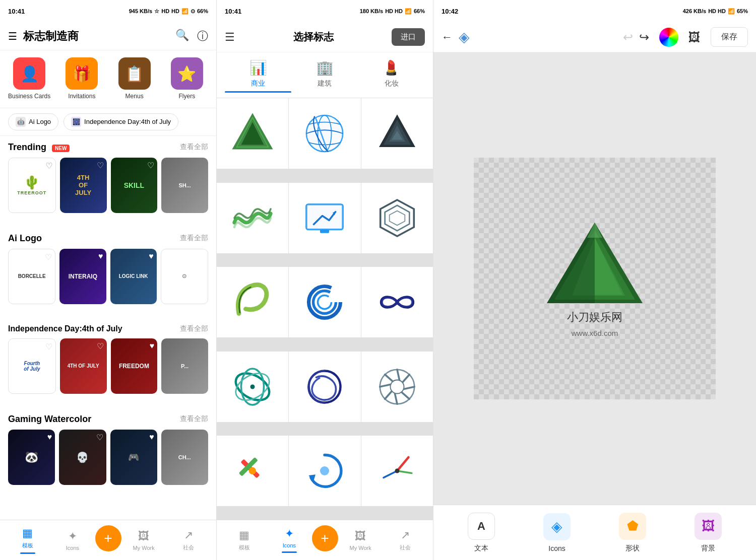 The height and width of the screenshot is (560, 756). Describe the element at coordinates (408, 37) in the screenshot. I see `p2-import-button: 进口` at that location.